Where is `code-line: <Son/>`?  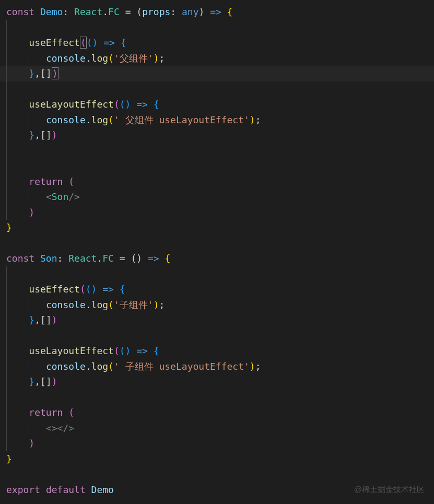
code-line: <Son/> is located at coordinates (217, 197).